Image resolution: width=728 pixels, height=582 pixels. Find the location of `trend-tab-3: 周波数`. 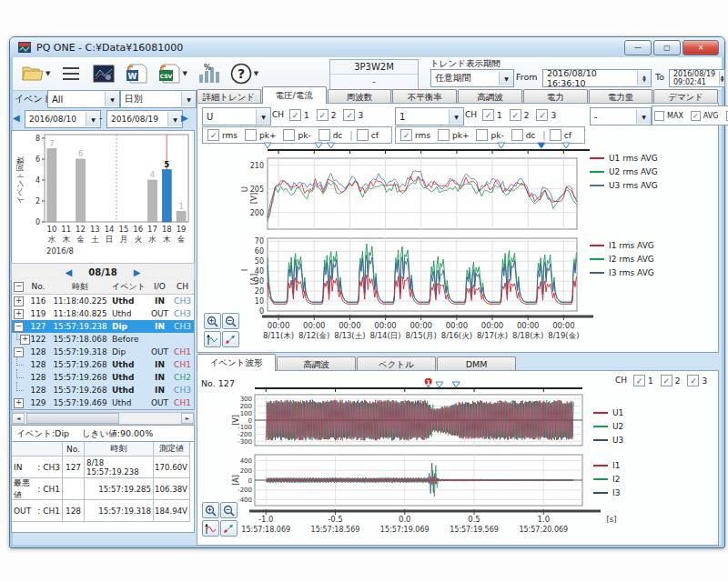

trend-tab-3: 周波数 is located at coordinates (360, 96).